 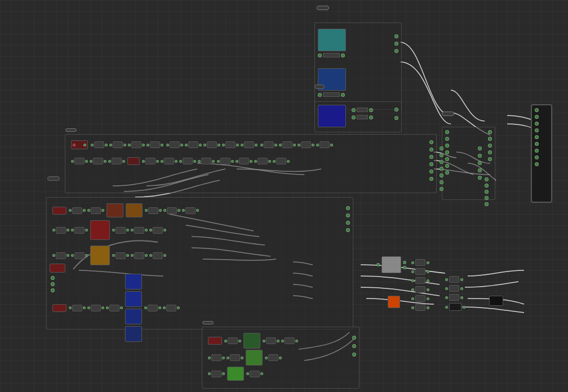 What do you see at coordinates (53, 284) in the screenshot?
I see `normals-left-extra-pins` at bounding box center [53, 284].